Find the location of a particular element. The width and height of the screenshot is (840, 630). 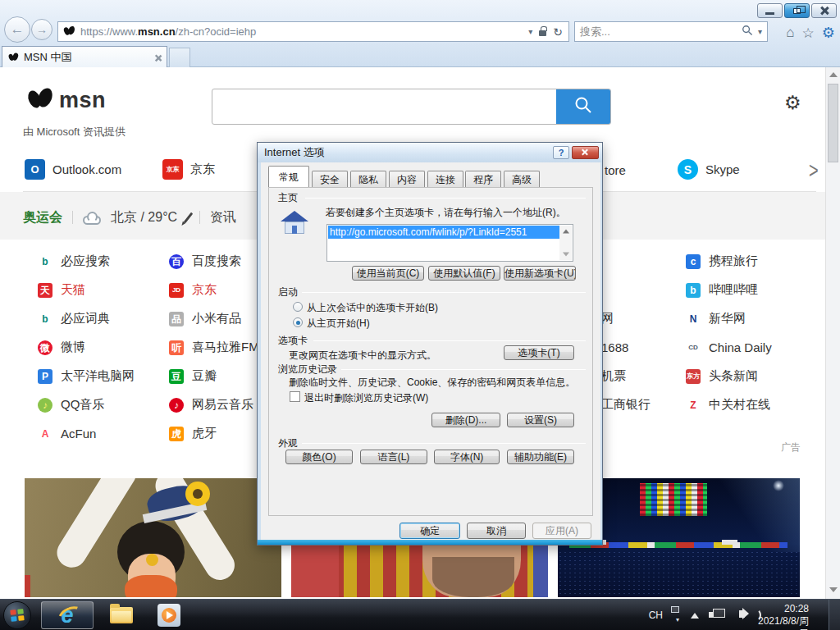

chevron-right-icon: > is located at coordinates (814, 170).